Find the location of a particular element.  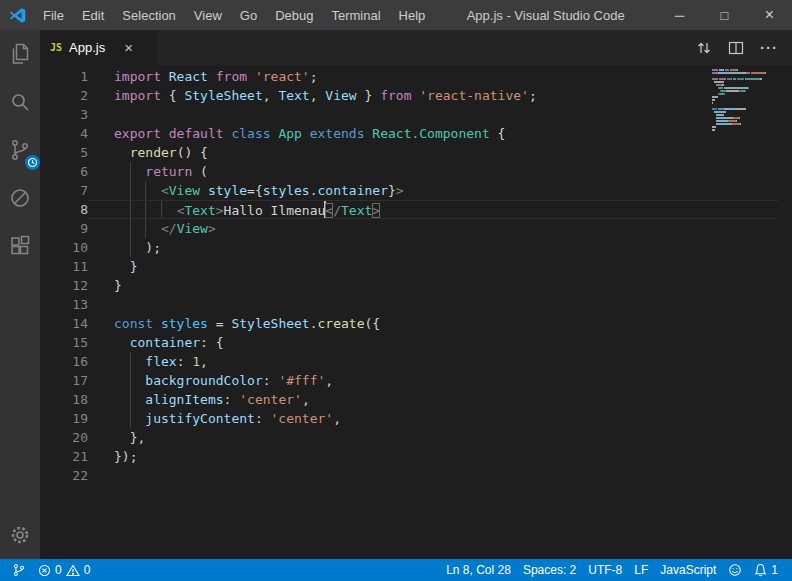

line-text: import { StyleSheet, Text, View } from '… is located at coordinates (433, 96).